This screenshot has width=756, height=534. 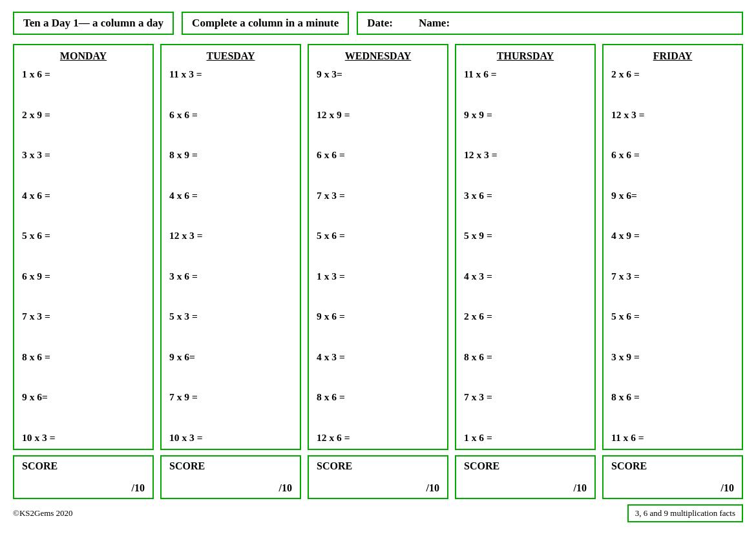 I want to click on fact-item: 12 x 9 =, so click(x=378, y=115).